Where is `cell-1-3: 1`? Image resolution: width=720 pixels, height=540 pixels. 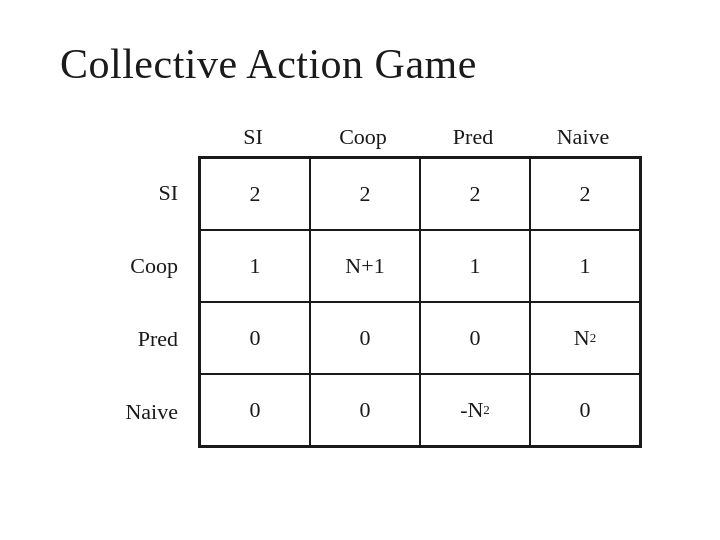
cell-1-3: 1 is located at coordinates (585, 266).